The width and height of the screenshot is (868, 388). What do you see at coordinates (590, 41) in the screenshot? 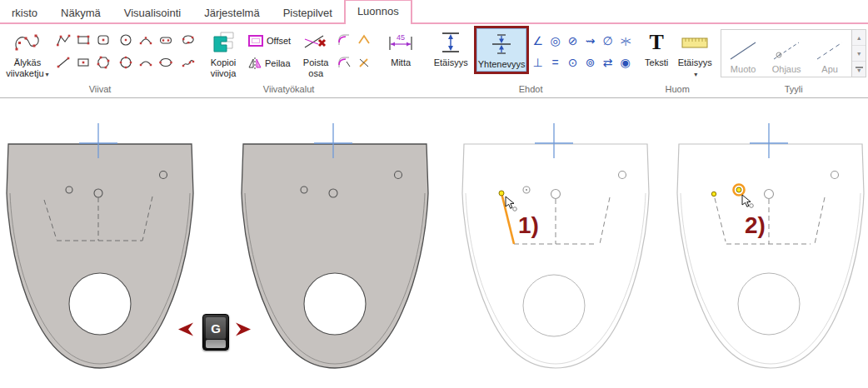
I see `constraint-tangent-icon: ⇝` at bounding box center [590, 41].